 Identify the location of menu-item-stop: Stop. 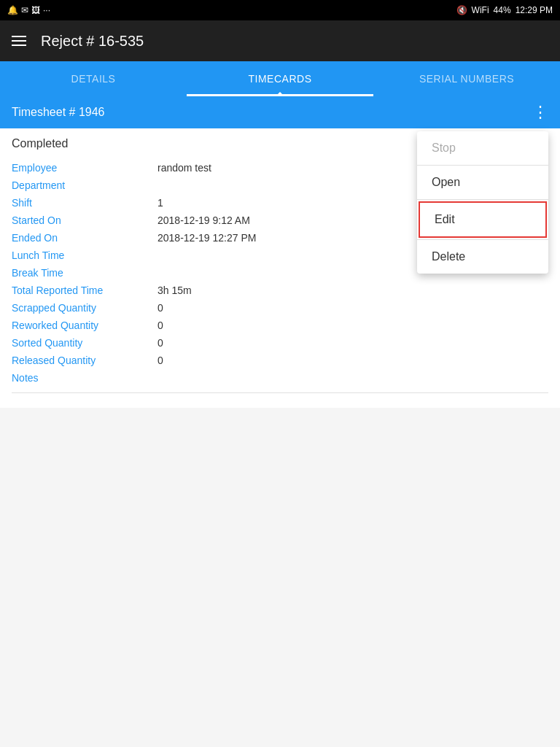
(483, 148).